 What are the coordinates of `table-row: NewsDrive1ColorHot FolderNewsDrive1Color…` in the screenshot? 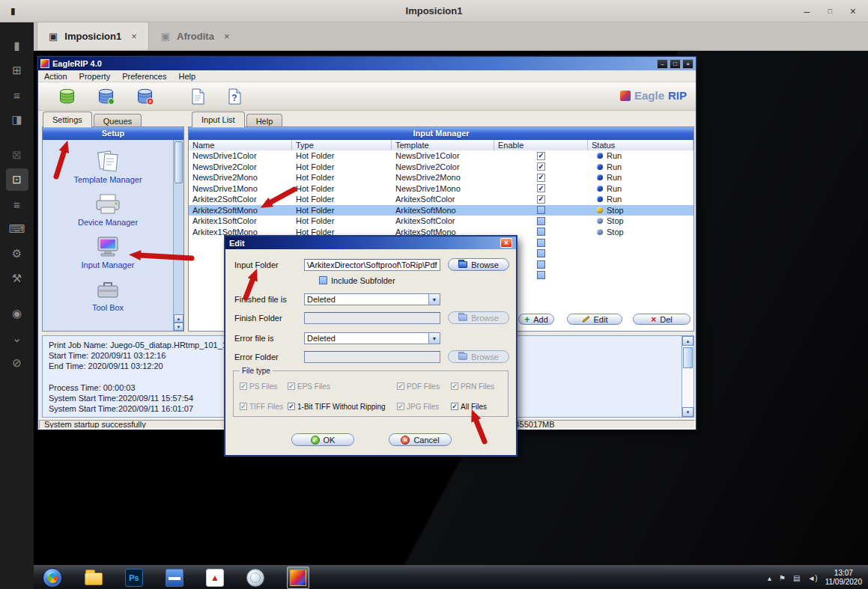 It's located at (441, 156).